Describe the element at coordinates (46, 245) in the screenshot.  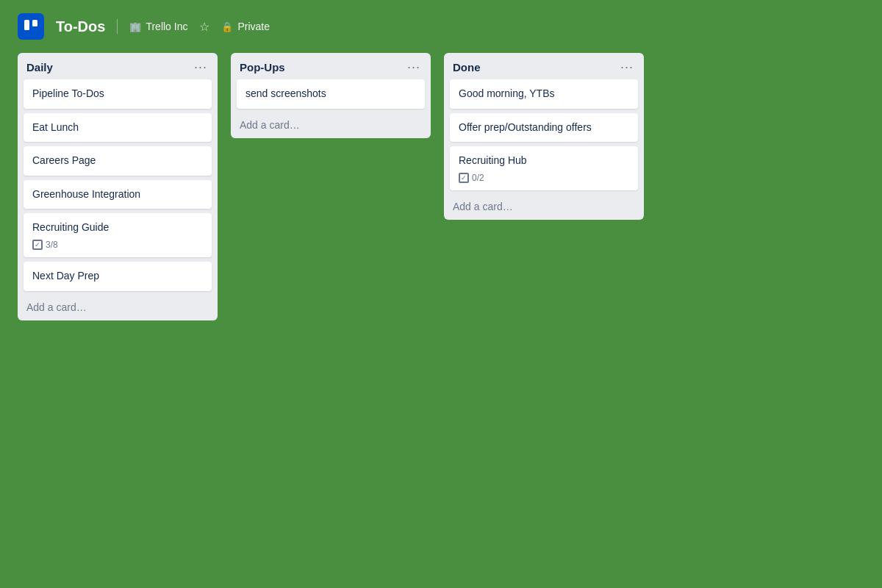
I see `card-checklist-c5: 3/8` at that location.